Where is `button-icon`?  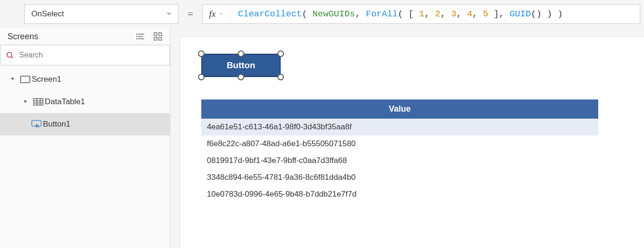
button-icon is located at coordinates (36, 124).